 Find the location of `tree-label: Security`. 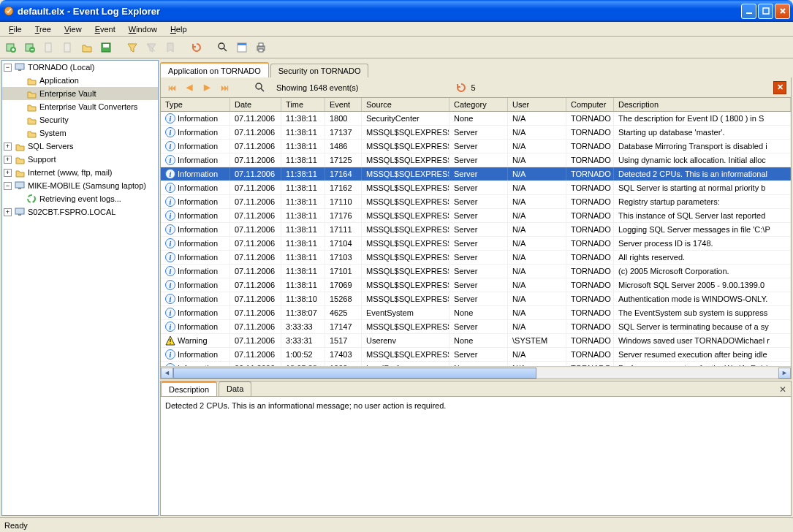

tree-label: Security is located at coordinates (54, 120).